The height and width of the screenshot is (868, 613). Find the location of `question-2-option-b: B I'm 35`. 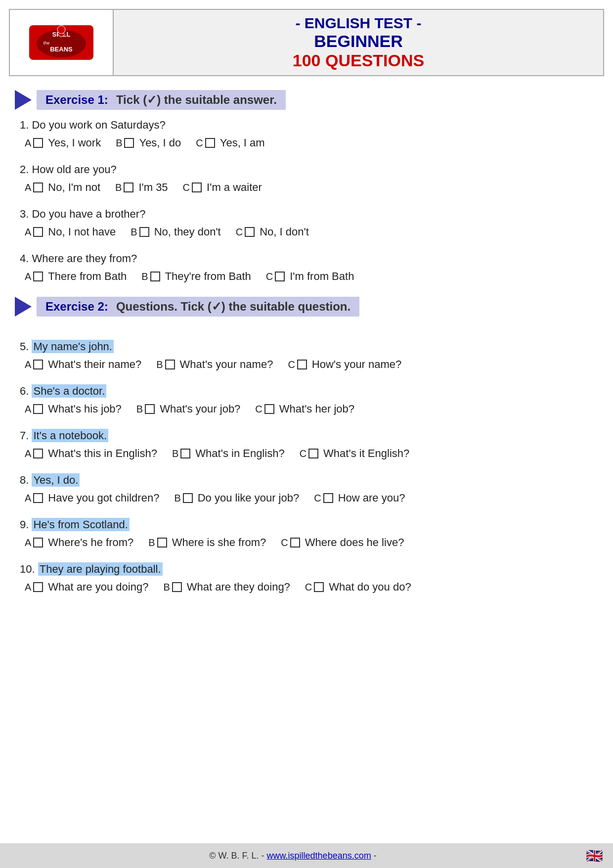

question-2-option-b: B I'm 35 is located at coordinates (141, 187).